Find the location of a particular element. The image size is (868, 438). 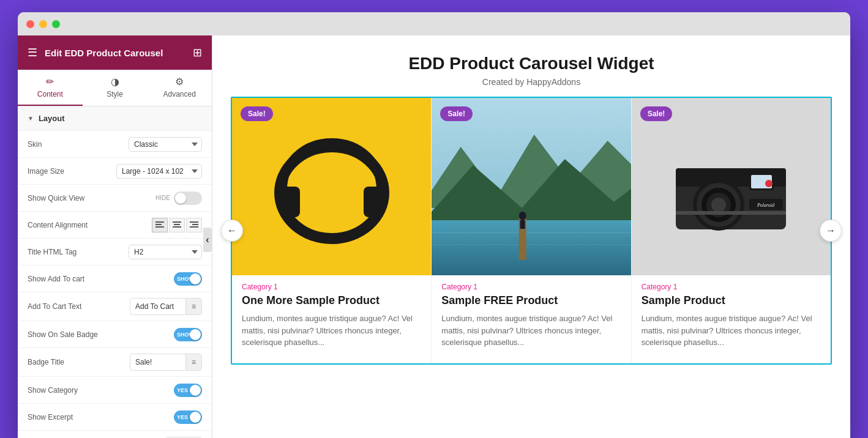

product-name-2: Sample FREE Product is located at coordinates (531, 301).